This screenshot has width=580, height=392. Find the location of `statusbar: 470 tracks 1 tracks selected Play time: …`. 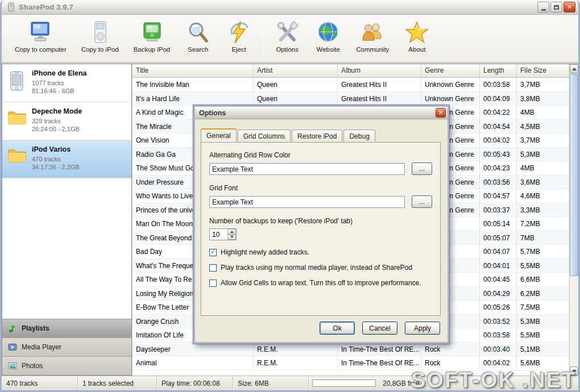

statusbar: 470 tracks 1 tracks selected Play time: … is located at coordinates (290, 383).